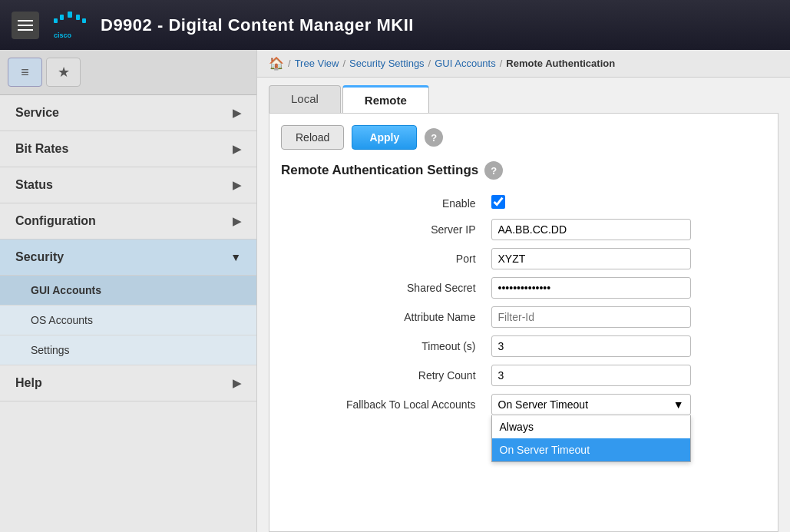 The image size is (790, 532). Describe the element at coordinates (128, 350) in the screenshot. I see `sidebar-sub-item-settings: Settings` at that location.